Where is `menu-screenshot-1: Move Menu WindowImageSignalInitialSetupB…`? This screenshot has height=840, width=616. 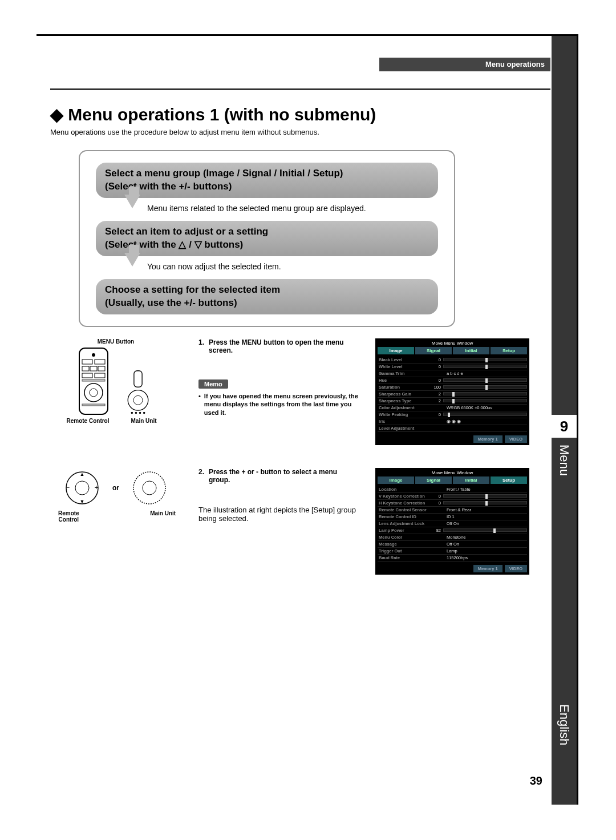 menu-screenshot-1: Move Menu WindowImageSignalInitialSetupB… is located at coordinates (452, 391).